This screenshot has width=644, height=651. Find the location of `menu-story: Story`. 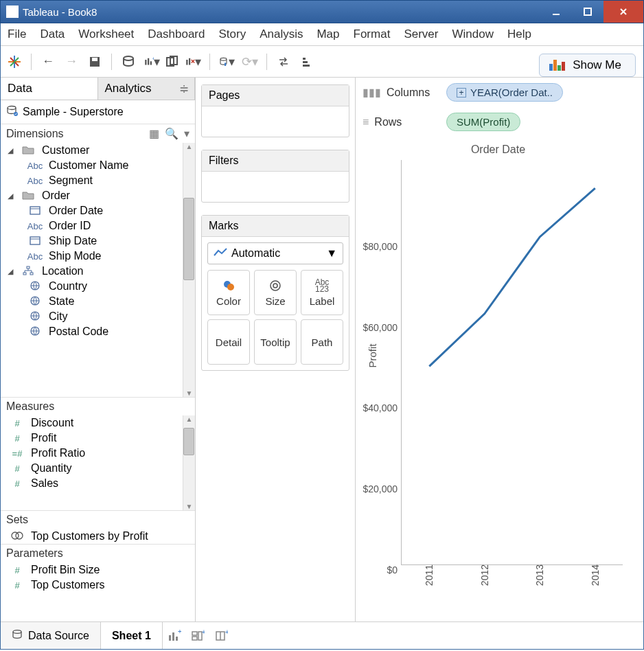

menu-story: Story is located at coordinates (232, 34).